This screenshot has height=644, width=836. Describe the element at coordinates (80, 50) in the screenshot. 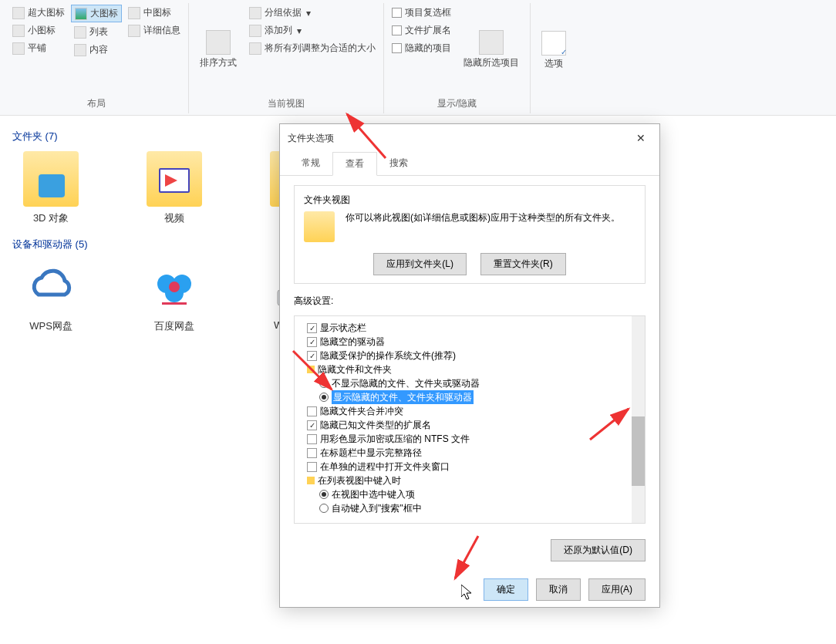

I see `content-icon` at that location.